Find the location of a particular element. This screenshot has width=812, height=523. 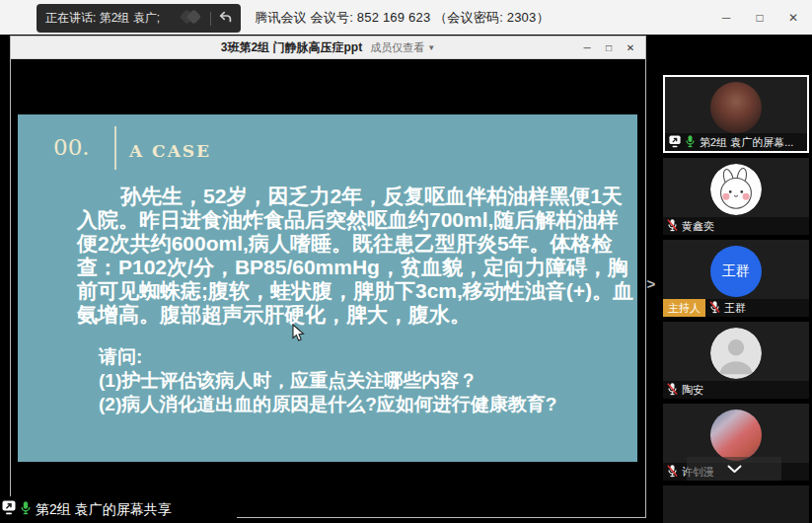

window-controls: ─ □ ✕ is located at coordinates (760, 18).